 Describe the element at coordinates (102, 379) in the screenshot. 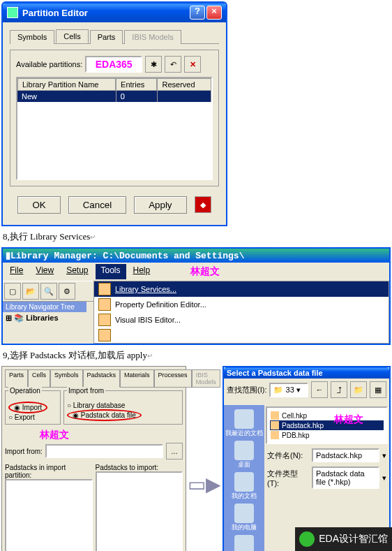

I see `tab-padstacks: Padstacks` at that location.